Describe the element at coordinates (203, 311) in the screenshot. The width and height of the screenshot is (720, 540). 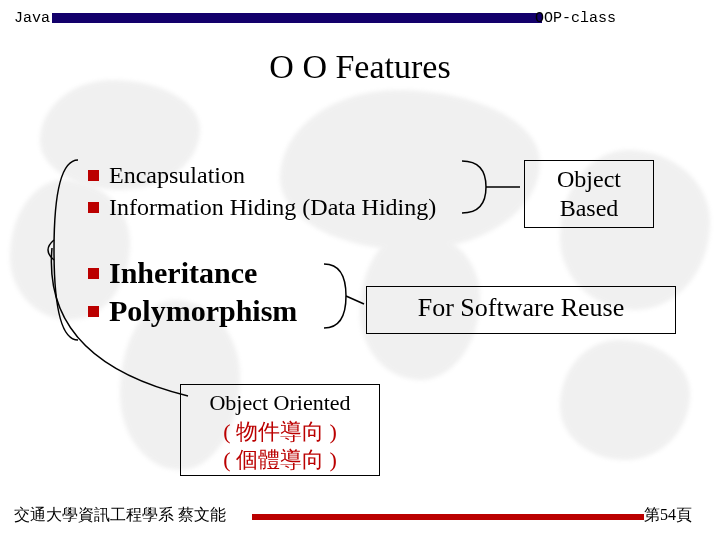
I see `bullet-polymorphism-text: Polymorphism` at that location.